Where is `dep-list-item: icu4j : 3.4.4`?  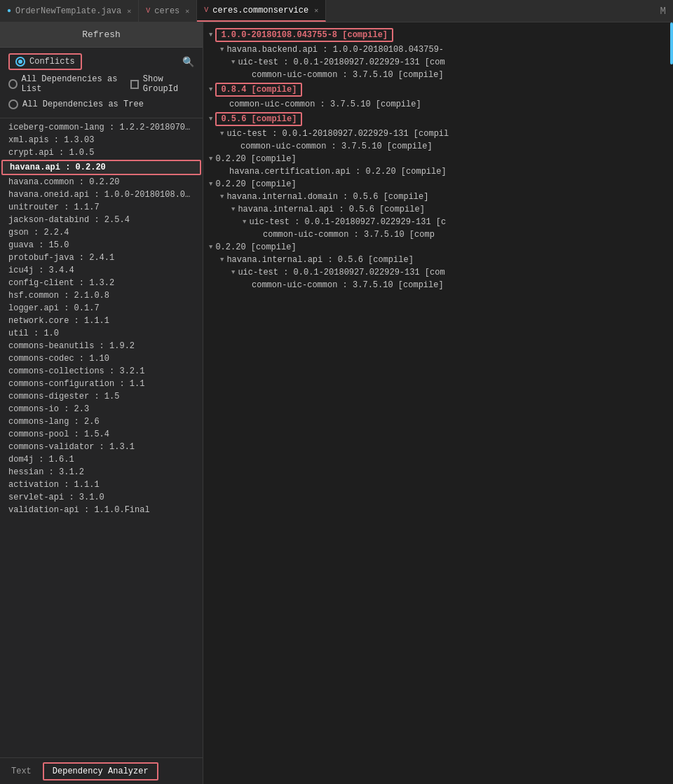 dep-list-item: icu4j : 3.4.4 is located at coordinates (101, 270).